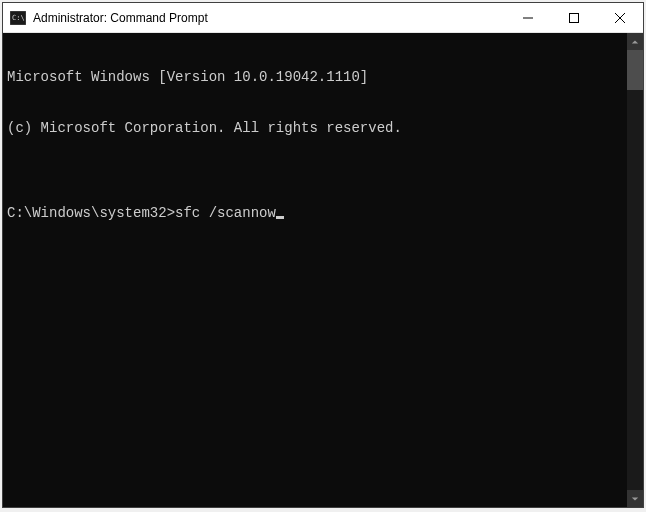  Describe the element at coordinates (574, 18) in the screenshot. I see `maximize-button` at that location.